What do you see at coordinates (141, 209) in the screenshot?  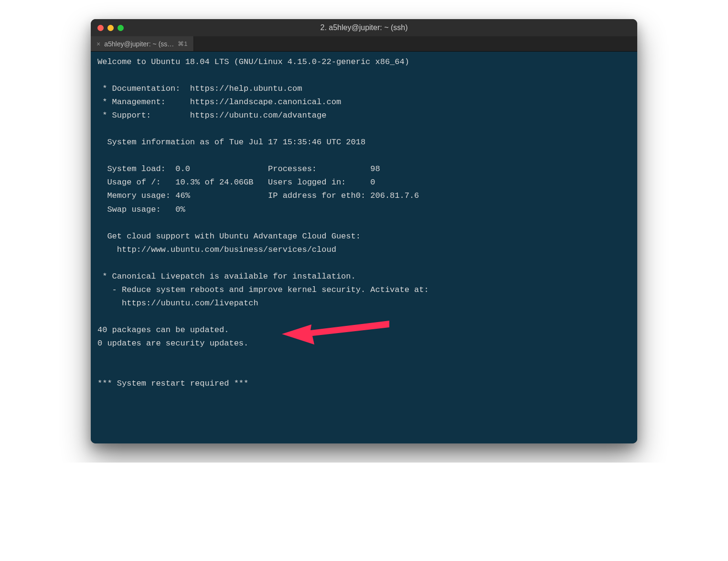 I see `sysinfo-row-4: Swap usage: 0%` at bounding box center [141, 209].